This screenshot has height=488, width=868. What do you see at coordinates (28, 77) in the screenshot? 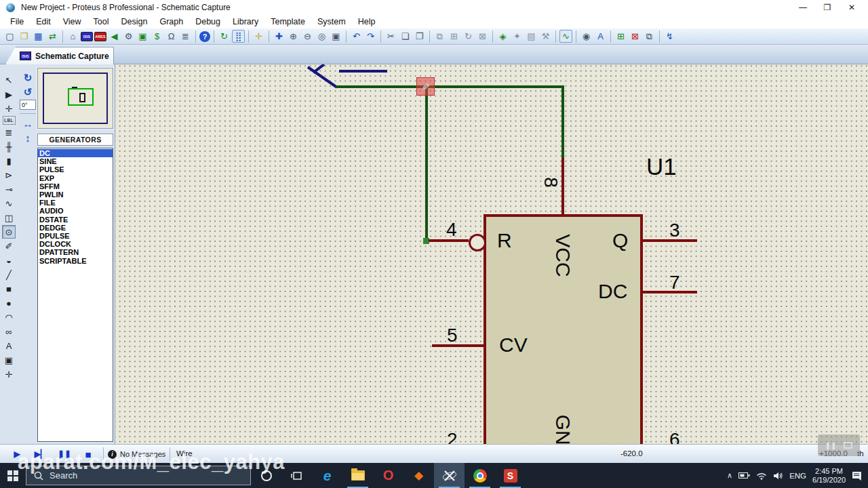
I see `rotate-clockwise-button: ↻` at bounding box center [28, 77].